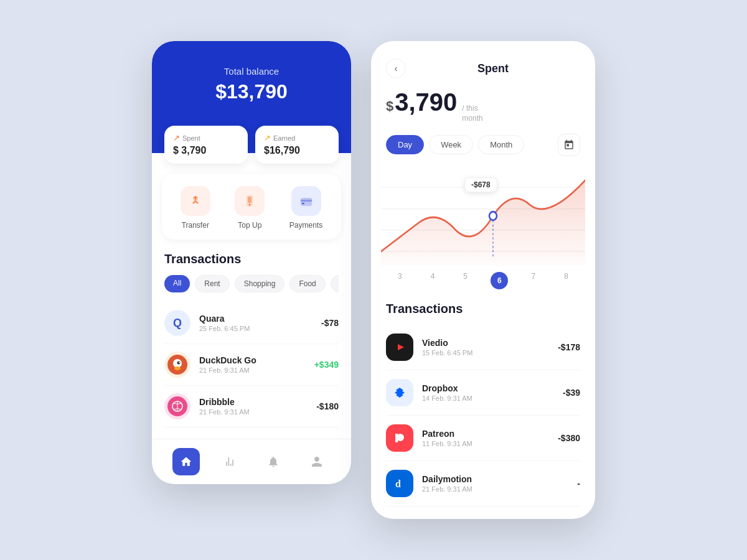 This screenshot has width=747, height=560. Describe the element at coordinates (250, 201) in the screenshot. I see `topup-icon` at that location.